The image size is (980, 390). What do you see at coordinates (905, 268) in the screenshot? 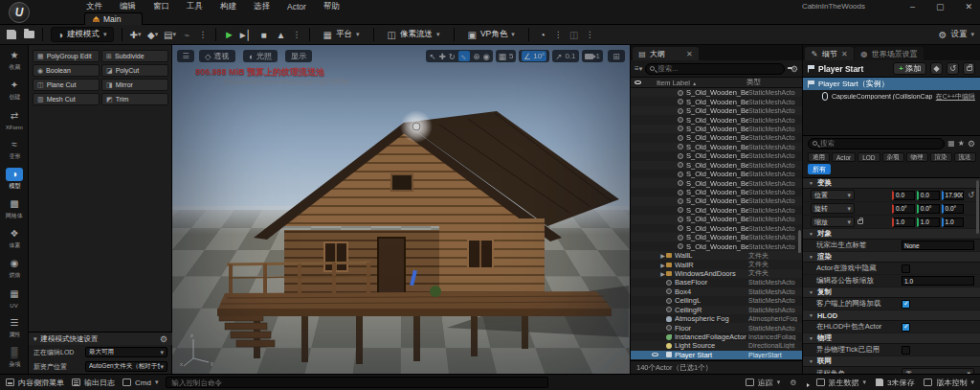
I see `hidden-checkbox` at bounding box center [905, 268].